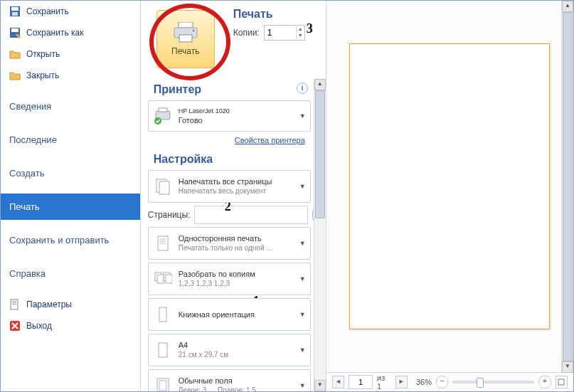  Describe the element at coordinates (300, 36) in the screenshot. I see `copies-down: ▼` at that location.